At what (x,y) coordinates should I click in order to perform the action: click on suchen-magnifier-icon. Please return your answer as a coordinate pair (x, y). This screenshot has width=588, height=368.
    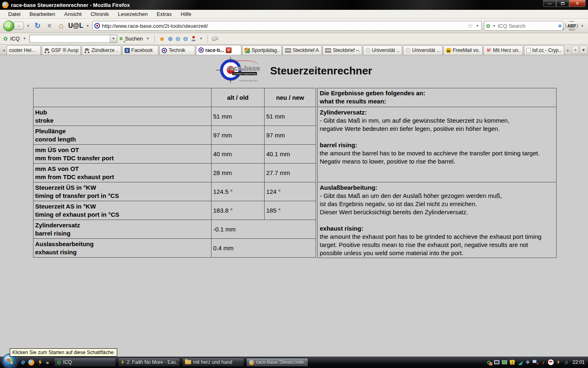
    Looking at the image, I should click on (121, 38).